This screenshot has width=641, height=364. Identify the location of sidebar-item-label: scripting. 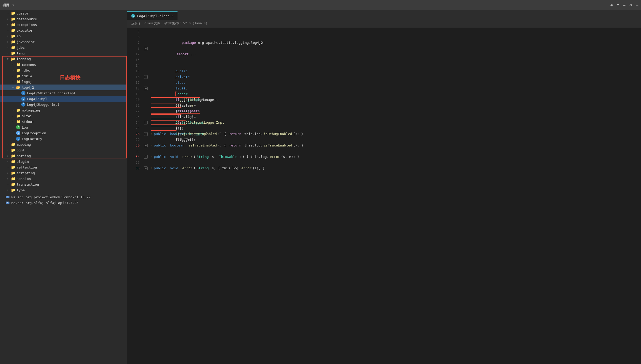
(26, 173).